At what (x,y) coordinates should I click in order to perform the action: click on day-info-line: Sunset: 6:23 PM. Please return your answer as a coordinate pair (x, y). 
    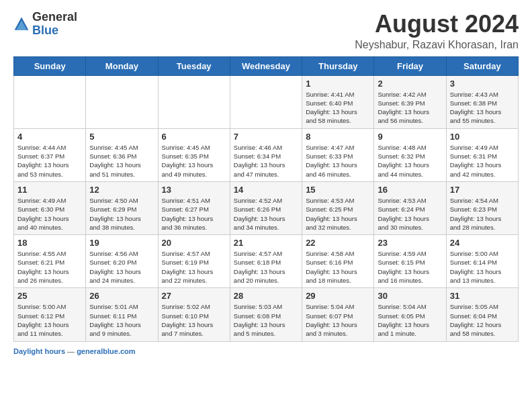
    Looking at the image, I should click on (482, 210).